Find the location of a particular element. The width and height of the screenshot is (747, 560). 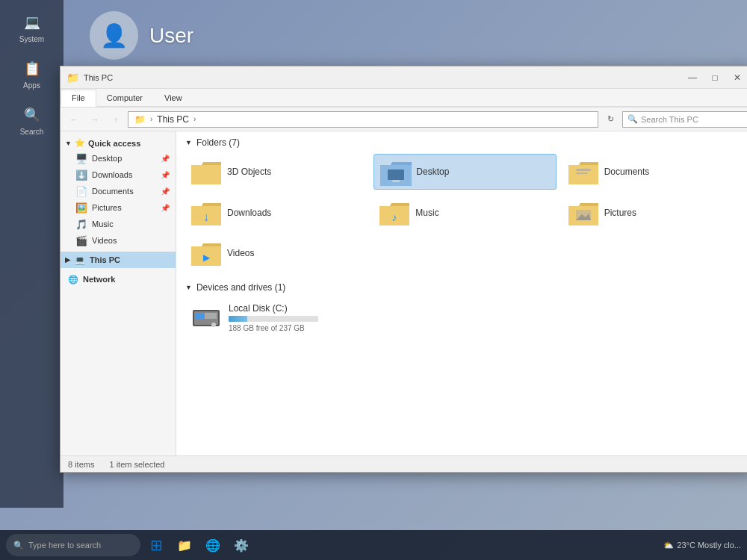

folder-music-label: Music is located at coordinates (427, 213).